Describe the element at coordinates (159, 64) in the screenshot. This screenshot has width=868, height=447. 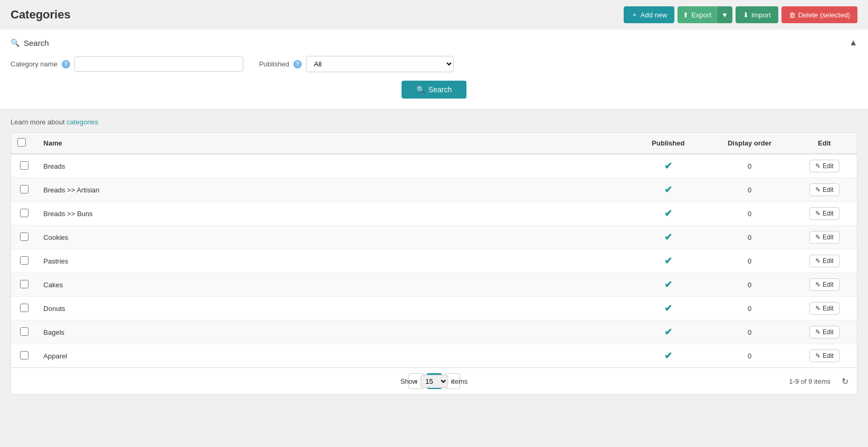
I see `category-name-input` at that location.